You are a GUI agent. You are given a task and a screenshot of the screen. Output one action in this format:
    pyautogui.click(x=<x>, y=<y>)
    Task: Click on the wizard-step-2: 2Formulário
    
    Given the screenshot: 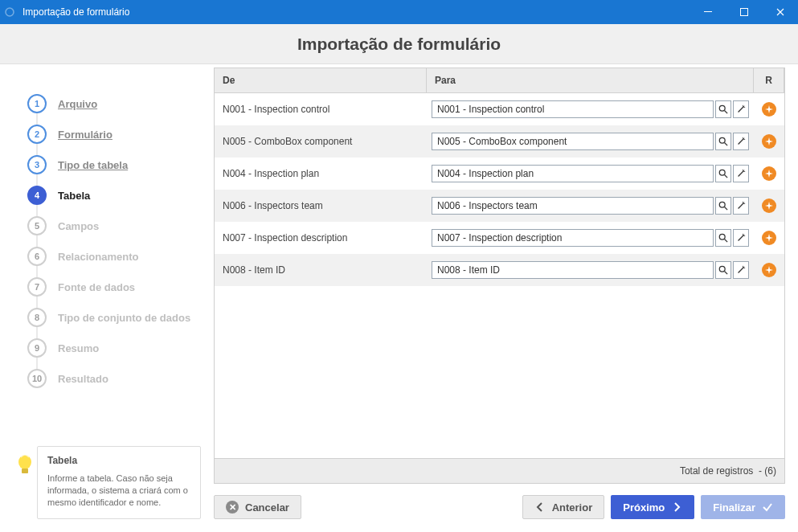 What is the action you would take?
    pyautogui.click(x=114, y=134)
    